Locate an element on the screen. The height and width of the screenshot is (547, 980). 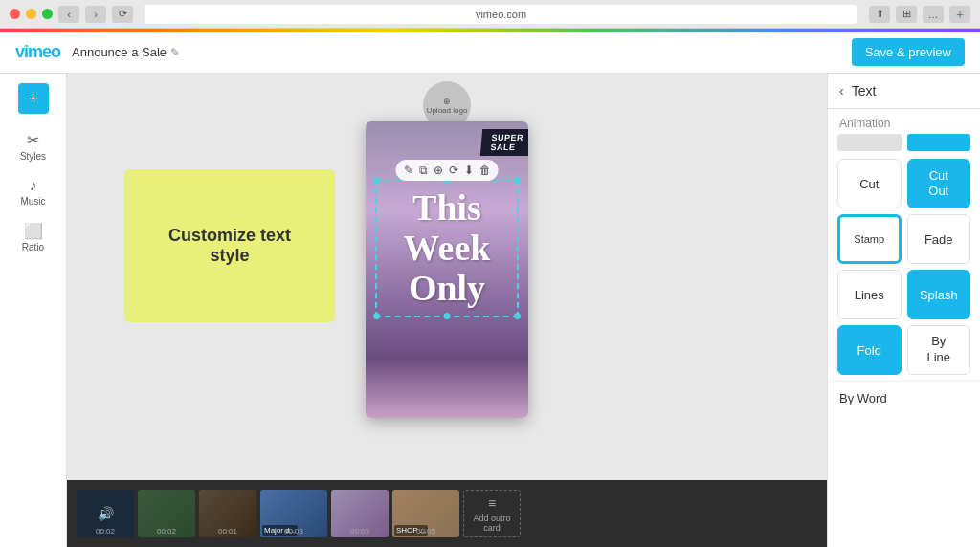
flip-tool-icon: ⟳ is located at coordinates (454, 170).